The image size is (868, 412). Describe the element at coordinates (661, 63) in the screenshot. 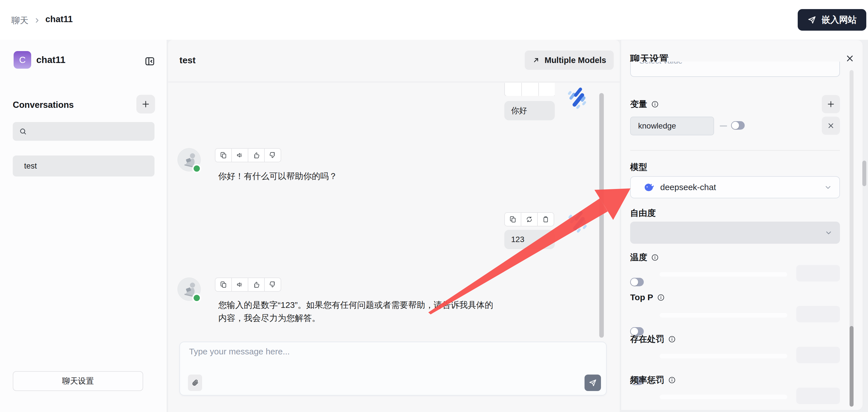

I see `clipped-select-placeholder: Select value` at that location.